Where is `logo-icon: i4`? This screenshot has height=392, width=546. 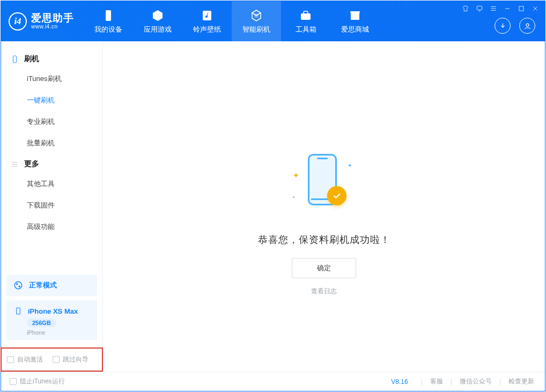 logo-icon: i4 is located at coordinates (18, 21).